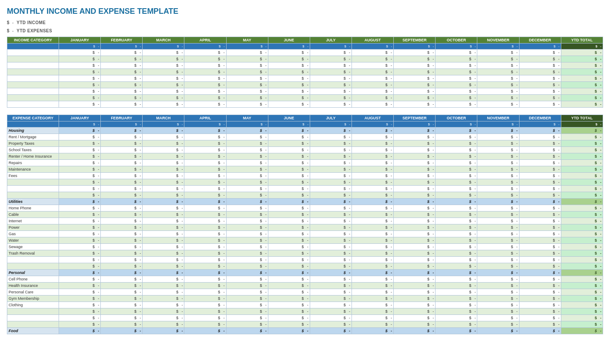 The height and width of the screenshot is (364, 610). Describe the element at coordinates (33, 78) in the screenshot. I see `income-row-label` at that location.